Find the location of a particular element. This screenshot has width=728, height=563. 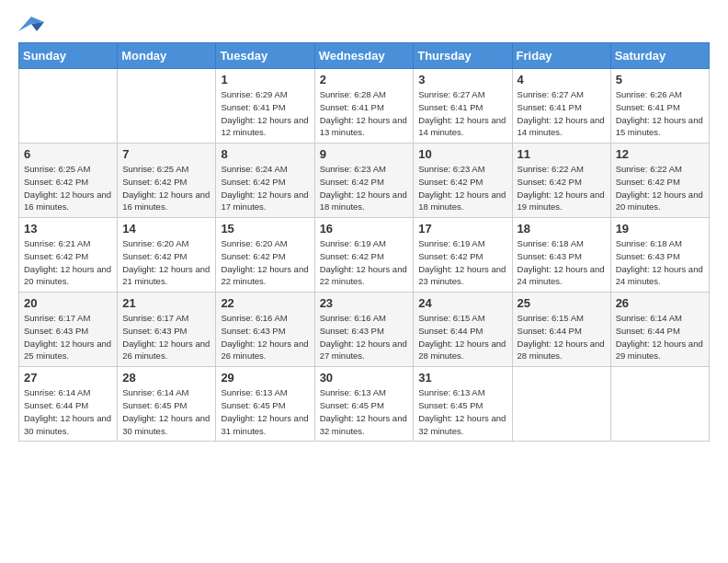

header-sunday: Sunday is located at coordinates (68, 56).